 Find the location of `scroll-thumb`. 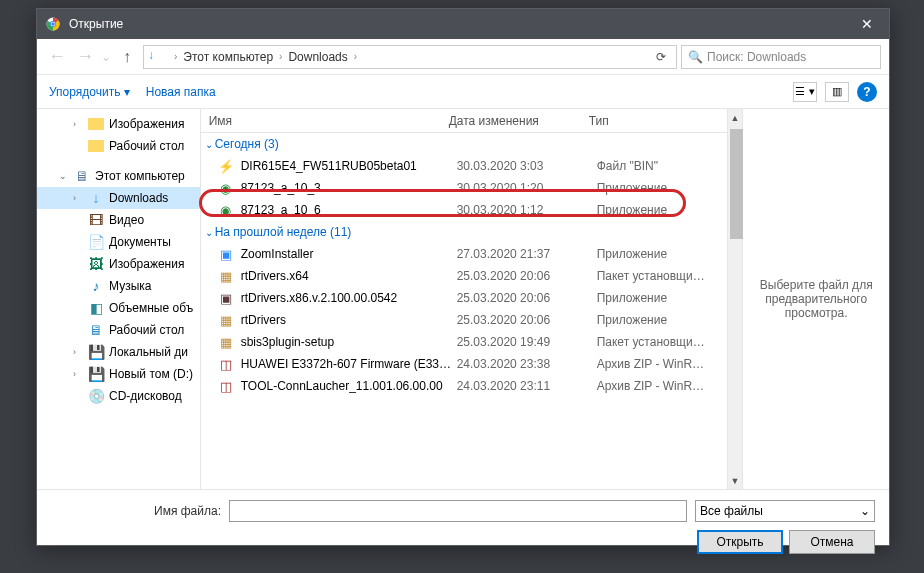

scroll-thumb is located at coordinates (736, 184).